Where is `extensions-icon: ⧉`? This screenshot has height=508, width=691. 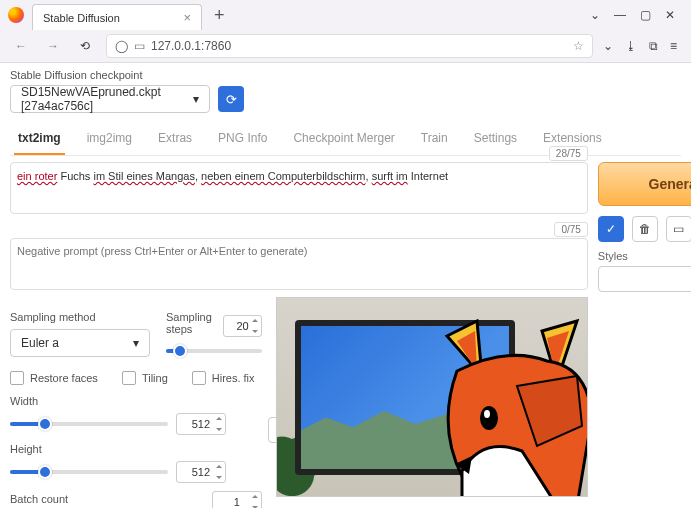
extensions-icon: ⧉ is located at coordinates (654, 46).